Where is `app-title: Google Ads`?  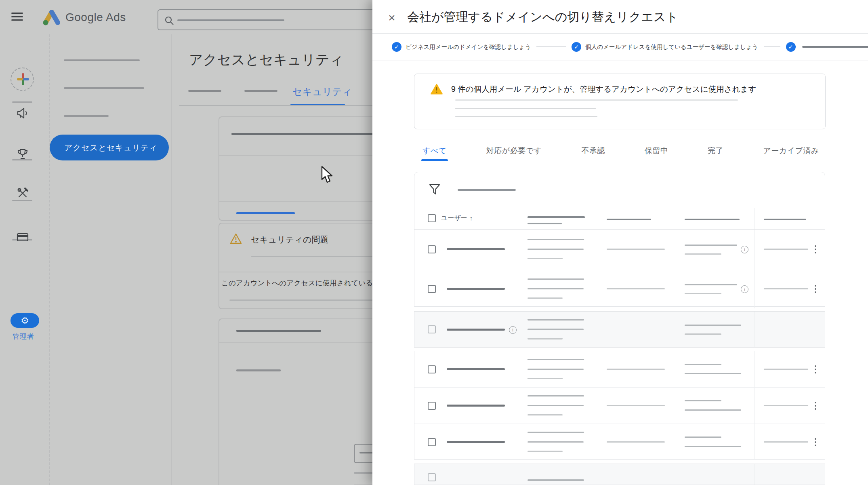
app-title: Google Ads is located at coordinates (96, 17).